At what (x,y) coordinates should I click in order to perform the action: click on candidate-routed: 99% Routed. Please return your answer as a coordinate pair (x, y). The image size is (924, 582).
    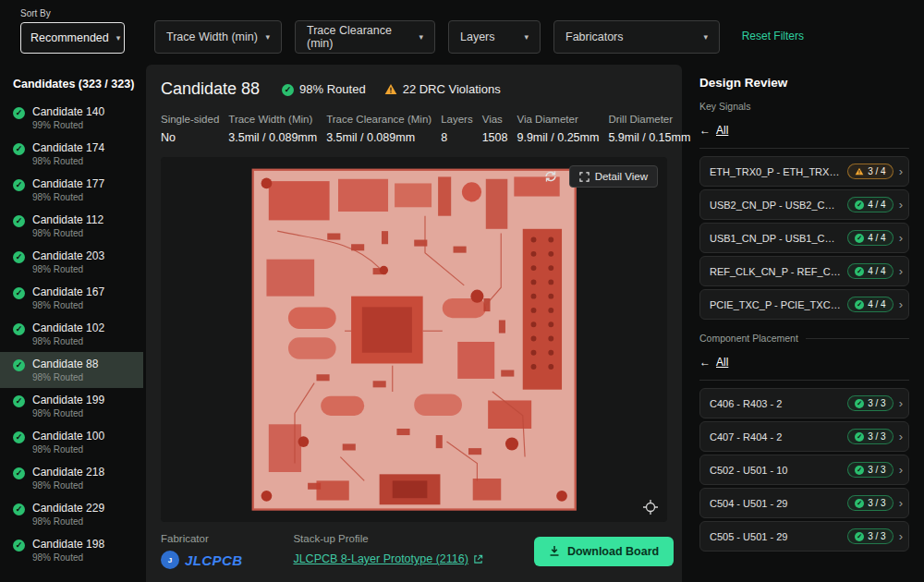
    Looking at the image, I should click on (68, 126).